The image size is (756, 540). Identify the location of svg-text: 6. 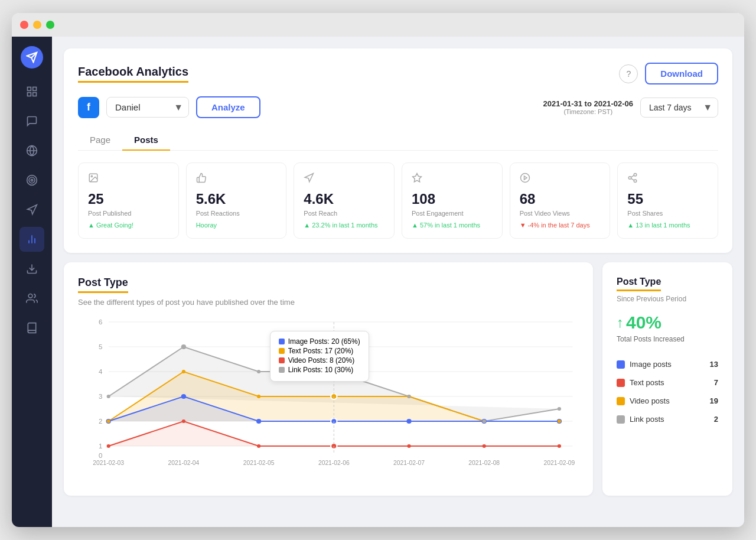
(100, 322).